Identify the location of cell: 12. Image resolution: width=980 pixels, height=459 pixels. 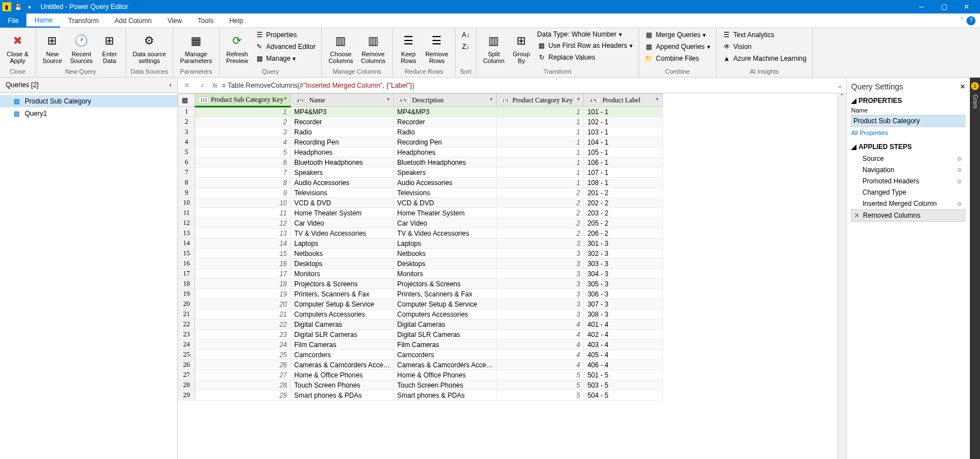
(243, 223).